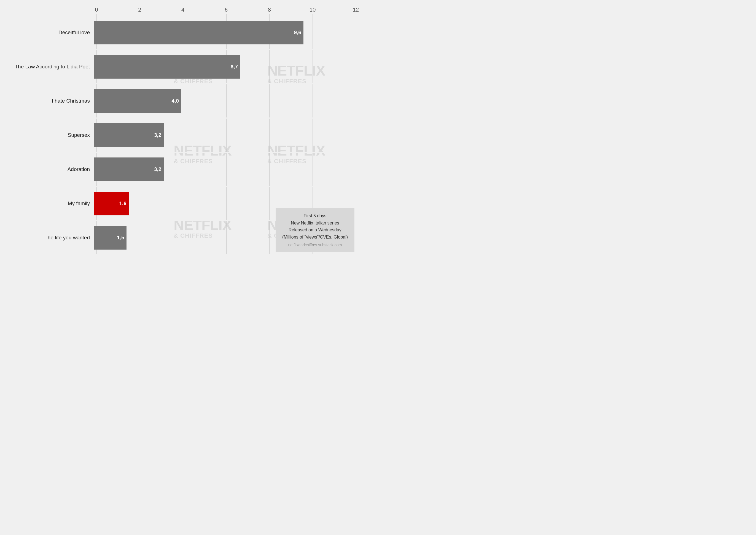 The width and height of the screenshot is (756, 535). Describe the element at coordinates (225, 101) in the screenshot. I see `bar-wrapper: 4,0` at that location.